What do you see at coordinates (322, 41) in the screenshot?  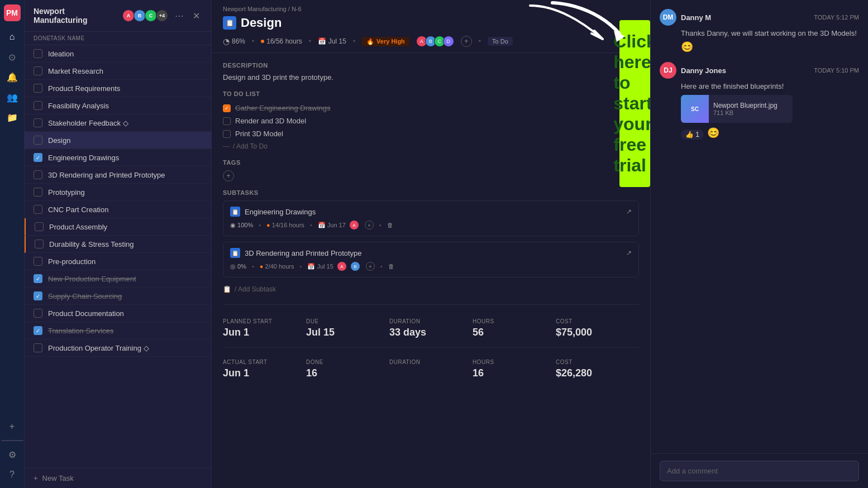 I see `calendar-icon: 📅` at bounding box center [322, 41].